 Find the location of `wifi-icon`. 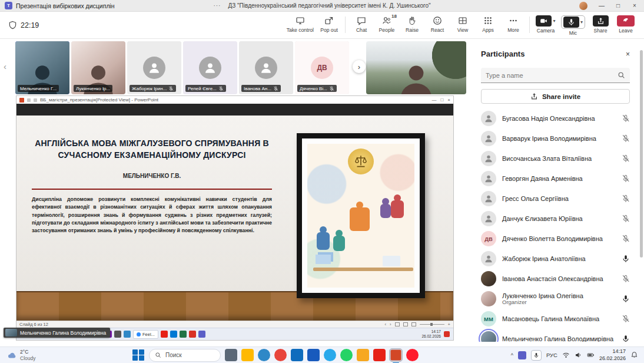

wifi-icon is located at coordinates (566, 355).